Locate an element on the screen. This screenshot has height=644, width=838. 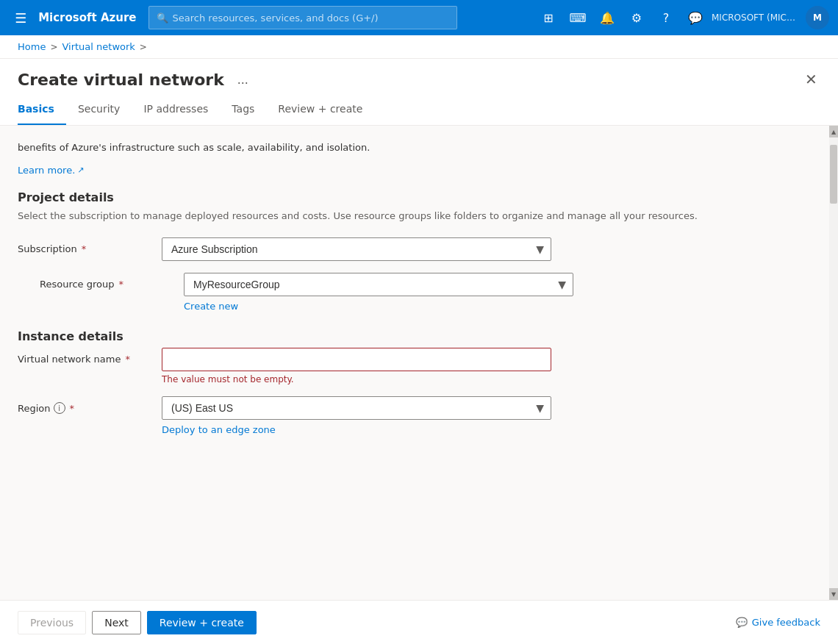
settings-icon: ⚙ is located at coordinates (637, 18).